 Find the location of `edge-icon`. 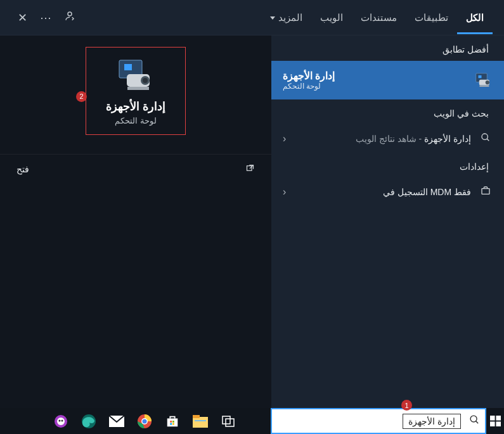

edge-icon is located at coordinates (89, 421).